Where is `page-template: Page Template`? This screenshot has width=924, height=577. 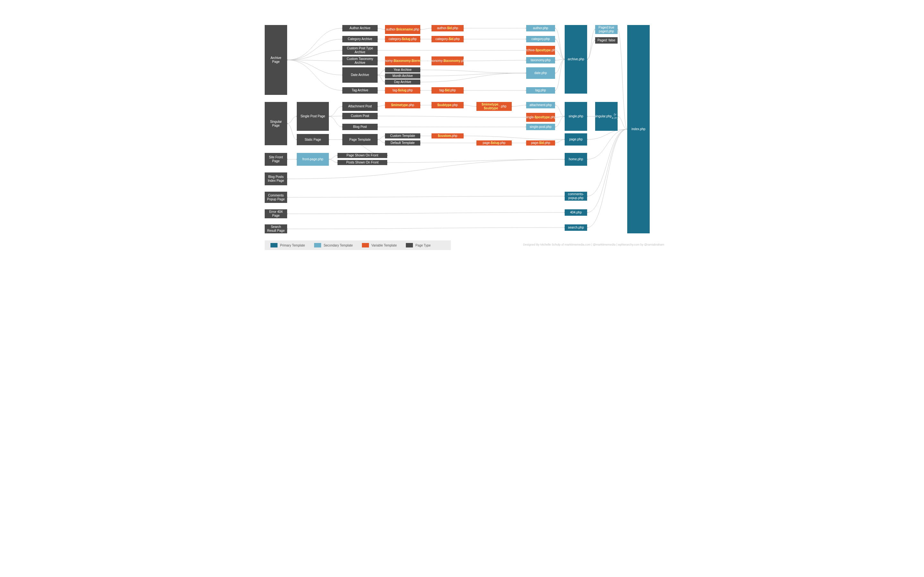
page-template: Page Template is located at coordinates (360, 140).